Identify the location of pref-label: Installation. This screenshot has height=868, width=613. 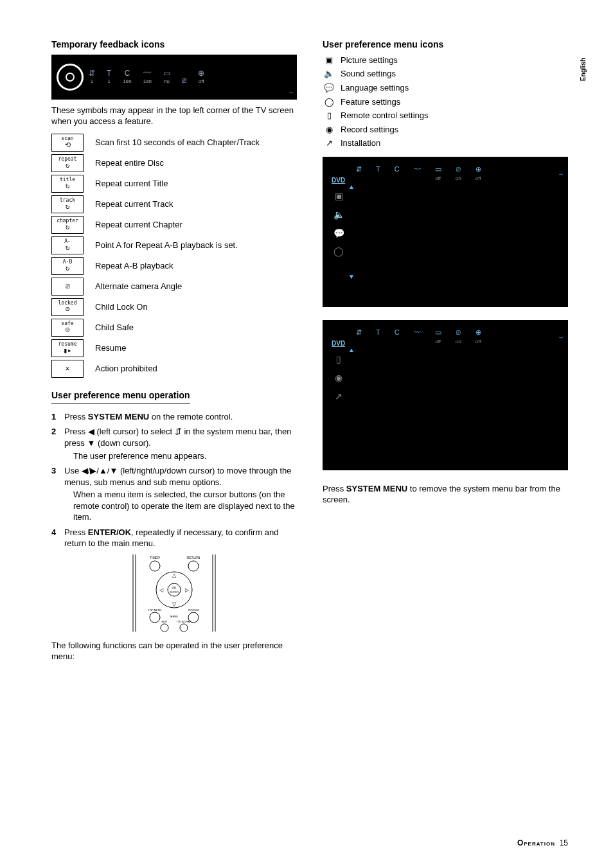
(360, 143).